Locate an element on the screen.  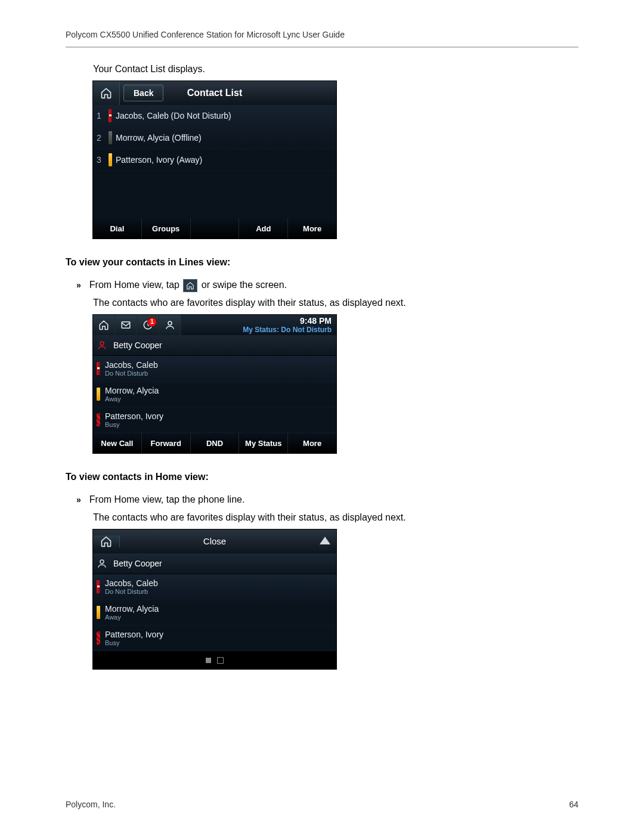
contact-row: 1 Jacobs, Caleb (Do Not Disturb) is located at coordinates (215, 116).